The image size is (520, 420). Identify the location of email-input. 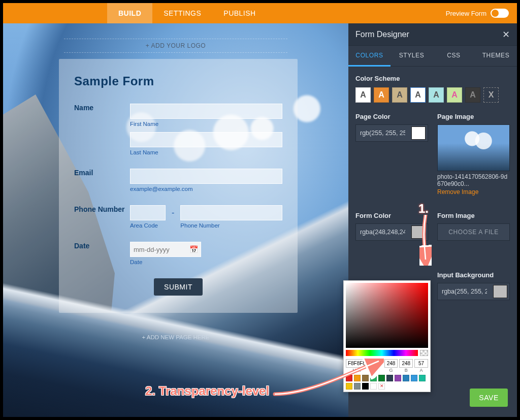
(206, 176).